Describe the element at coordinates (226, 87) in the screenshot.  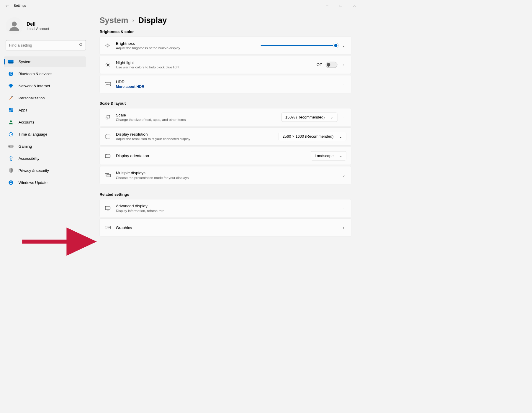
I see `hdr-more-link: More about HDR` at that location.